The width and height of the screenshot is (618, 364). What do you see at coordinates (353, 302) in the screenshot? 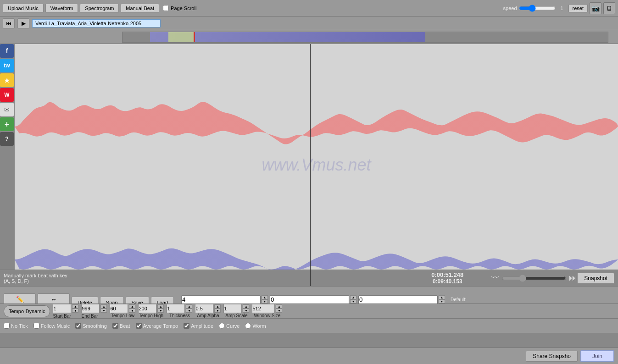
I see `beat-offset-down: ▼` at bounding box center [353, 302].